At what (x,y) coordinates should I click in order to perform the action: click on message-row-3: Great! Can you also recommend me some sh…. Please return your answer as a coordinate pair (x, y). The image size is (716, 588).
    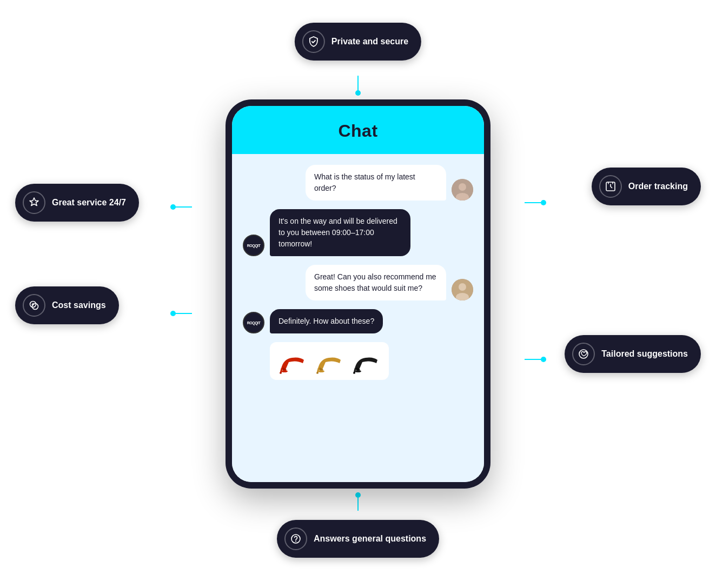
    Looking at the image, I should click on (358, 283).